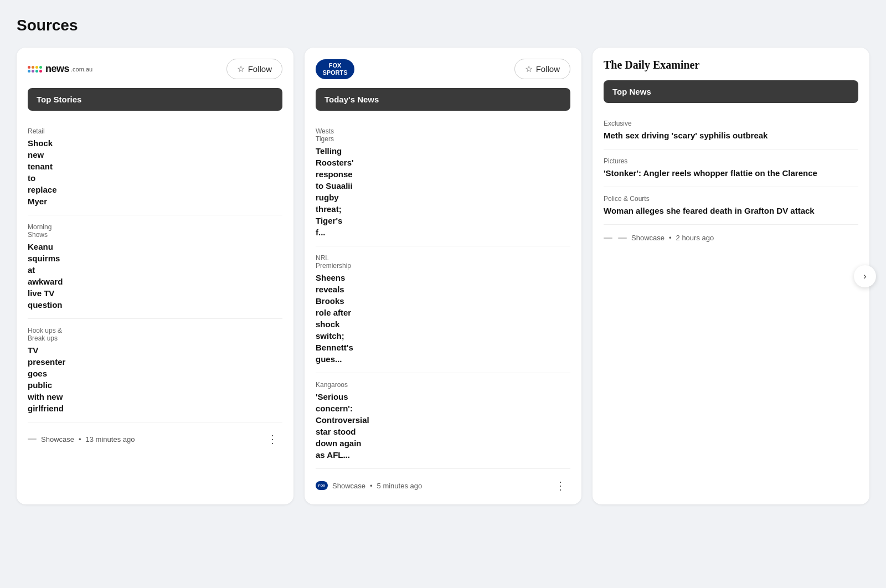 The width and height of the screenshot is (886, 588). I want to click on news-text-block: NRL Premiership Sheens reveals Brooks ro…, so click(334, 310).